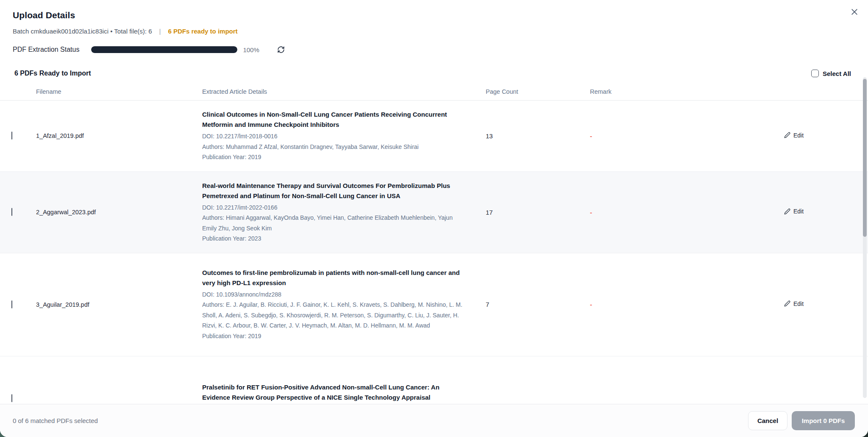 This screenshot has height=437, width=868. I want to click on column-header-page-count: Page Count, so click(538, 92).